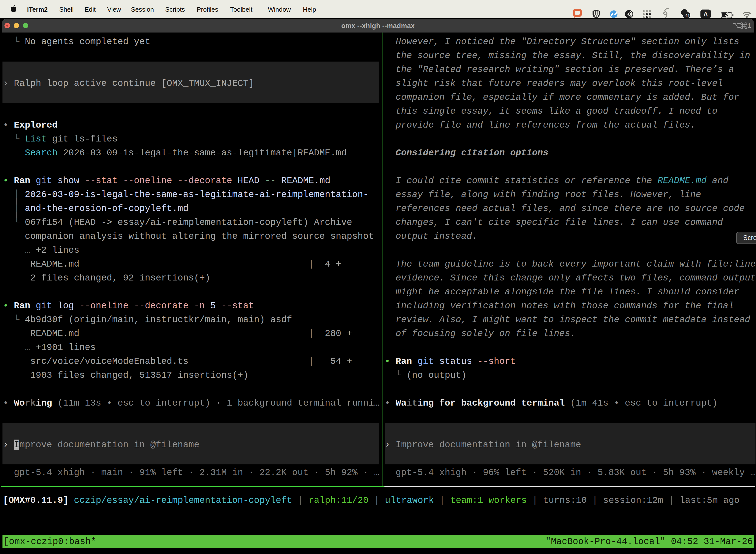 Image resolution: width=756 pixels, height=554 pixels. Describe the element at coordinates (749, 25) in the screenshot. I see `svg-text: 1` at that location.